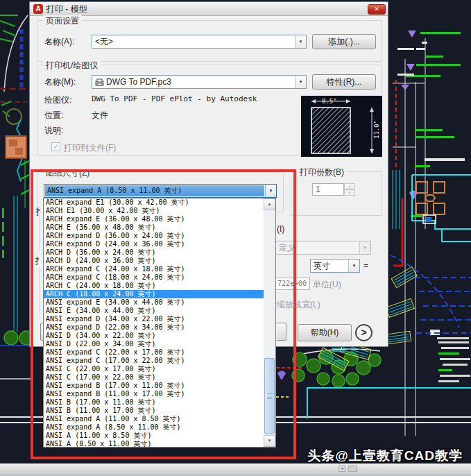 The width and height of the screenshot is (471, 476). What do you see at coordinates (200, 82) in the screenshot?
I see `printer-name-value: DWG To PDF.pc3` at bounding box center [200, 82].